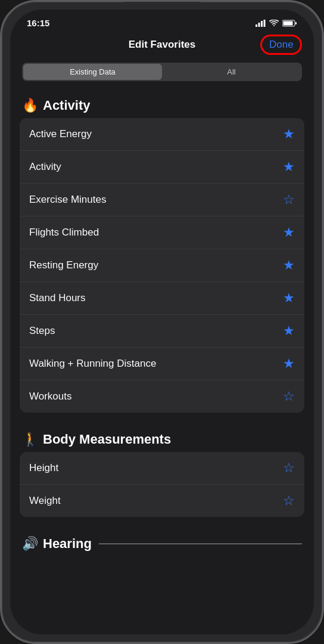  What do you see at coordinates (200, 544) in the screenshot?
I see `hearing-separator` at bounding box center [200, 544].